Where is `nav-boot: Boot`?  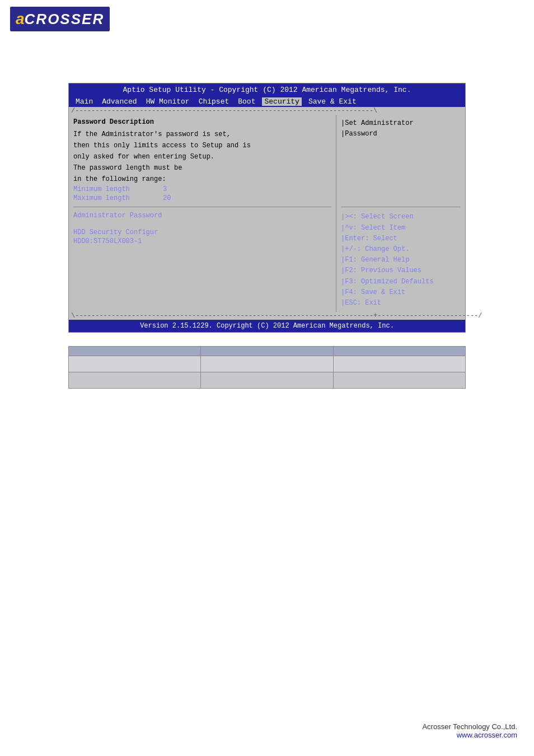 nav-boot: Boot is located at coordinates (246, 102).